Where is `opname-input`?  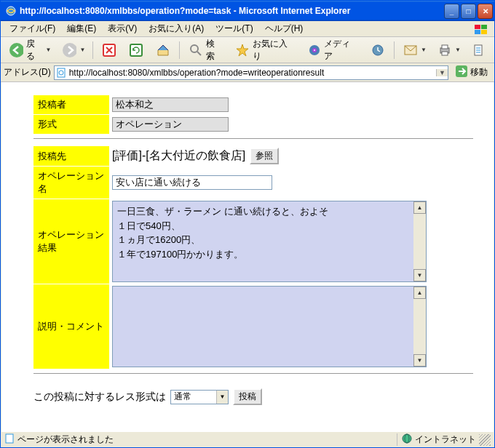 opname-input is located at coordinates (192, 183).